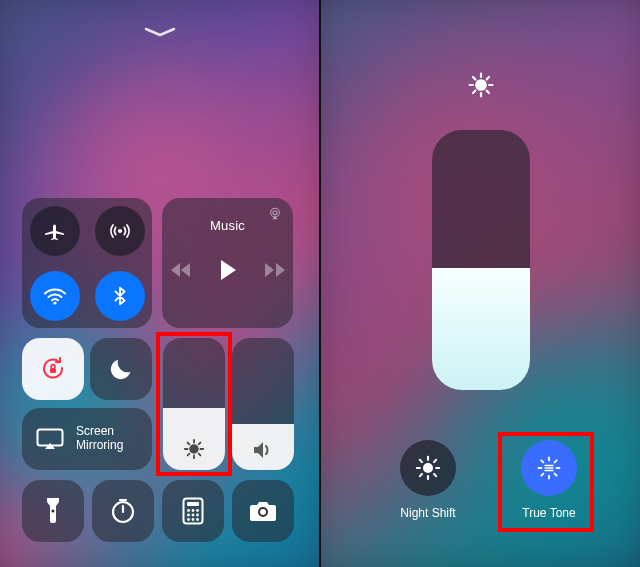  What do you see at coordinates (120, 231) in the screenshot?
I see `cellular-data-toggle` at bounding box center [120, 231].